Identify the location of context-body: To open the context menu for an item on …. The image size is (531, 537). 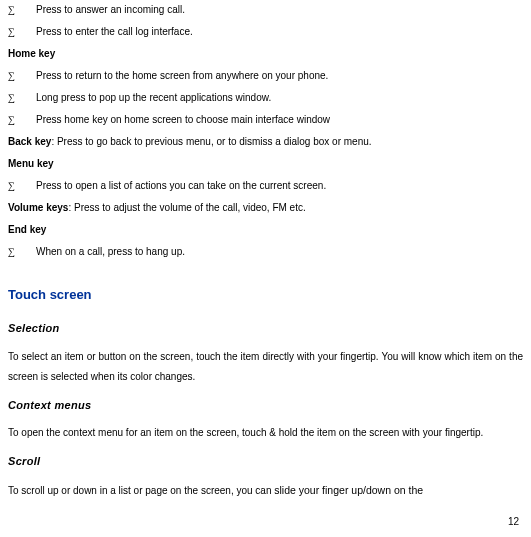
(266, 433).